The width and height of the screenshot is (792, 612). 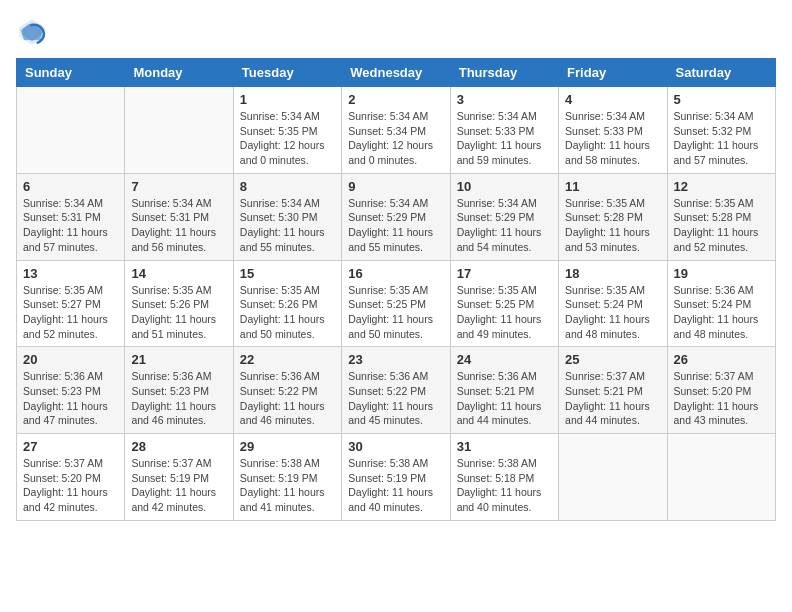 What do you see at coordinates (504, 398) in the screenshot?
I see `day-info: Sunrise: 5:36 AM Sunset: 5:21 PM Dayligh…` at bounding box center [504, 398].